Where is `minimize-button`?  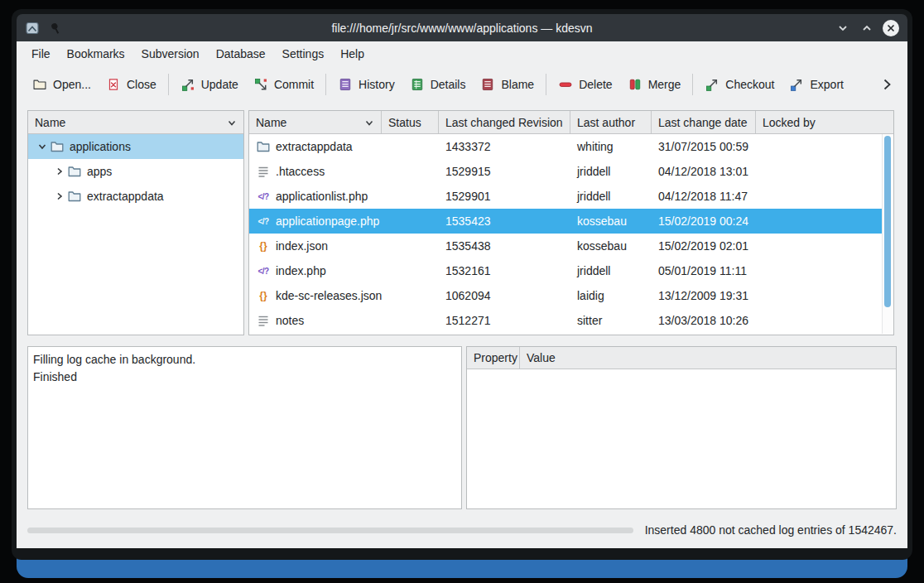
minimize-button is located at coordinates (843, 28).